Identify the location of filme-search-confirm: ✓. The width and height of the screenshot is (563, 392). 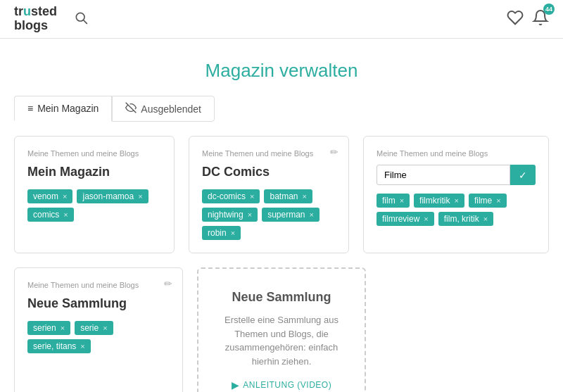
(523, 175).